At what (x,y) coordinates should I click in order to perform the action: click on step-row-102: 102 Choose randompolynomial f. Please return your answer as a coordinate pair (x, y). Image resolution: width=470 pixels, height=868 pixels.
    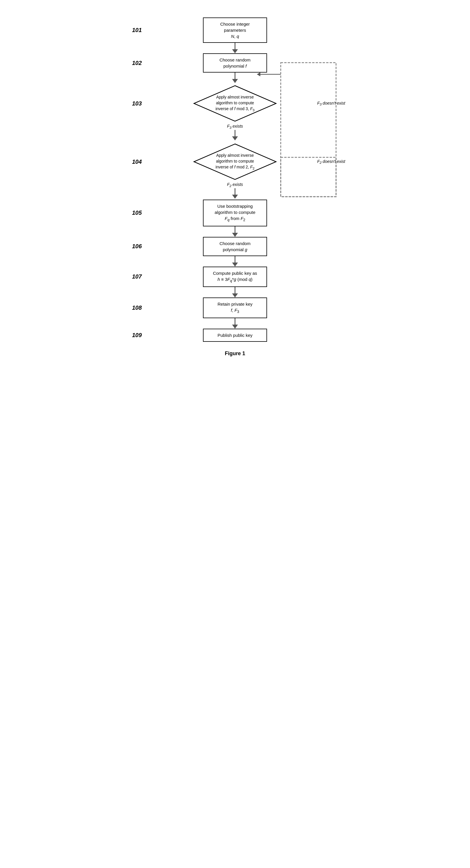
    Looking at the image, I should click on (235, 63).